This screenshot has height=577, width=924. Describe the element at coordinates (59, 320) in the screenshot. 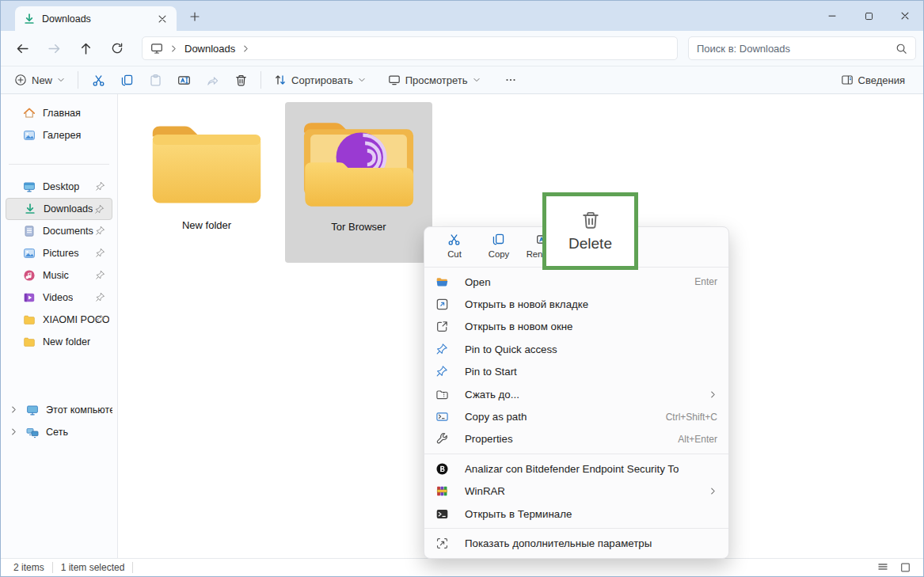

I see `sidebar-item-xiaomi-poco-f: XIAOMI POCO F` at that location.